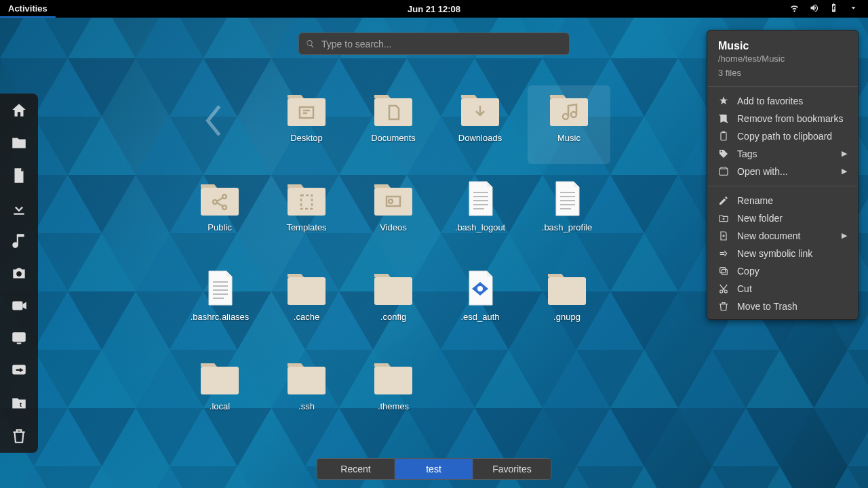 The image size is (868, 488). I want to click on panel-action-label: Open with..., so click(762, 171).